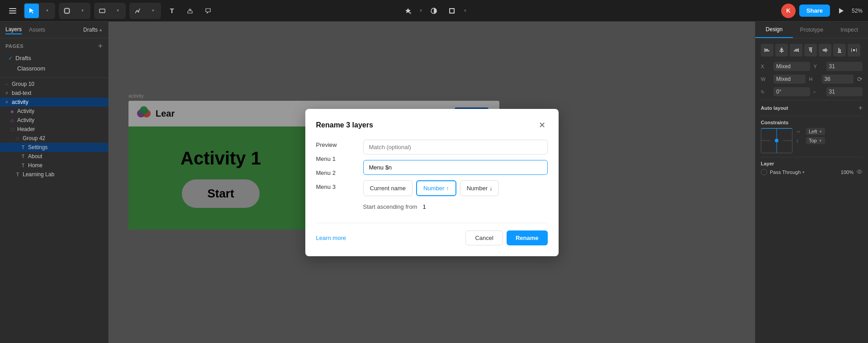  I want to click on layer-header: ⬚ Header, so click(54, 129).